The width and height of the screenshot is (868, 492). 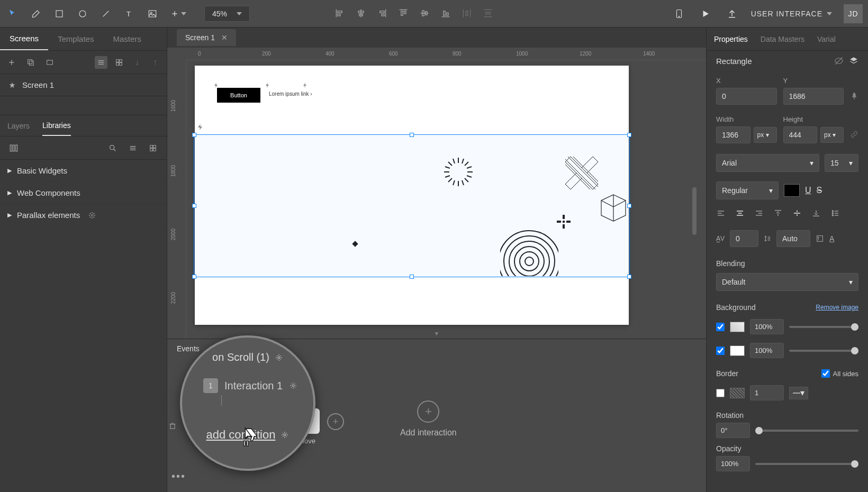 I want to click on more-menu-icon: •••, so click(x=179, y=476).